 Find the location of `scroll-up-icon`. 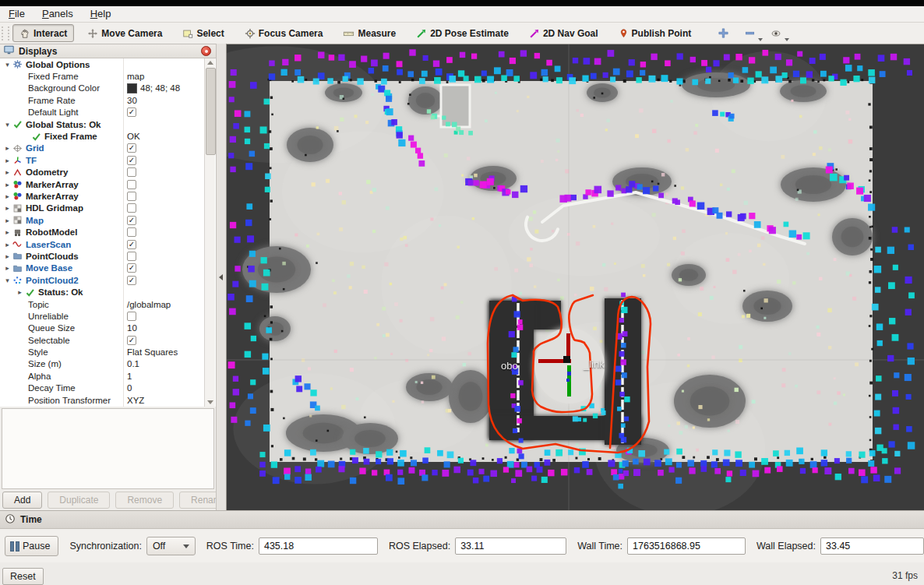

scroll-up-icon is located at coordinates (210, 62).